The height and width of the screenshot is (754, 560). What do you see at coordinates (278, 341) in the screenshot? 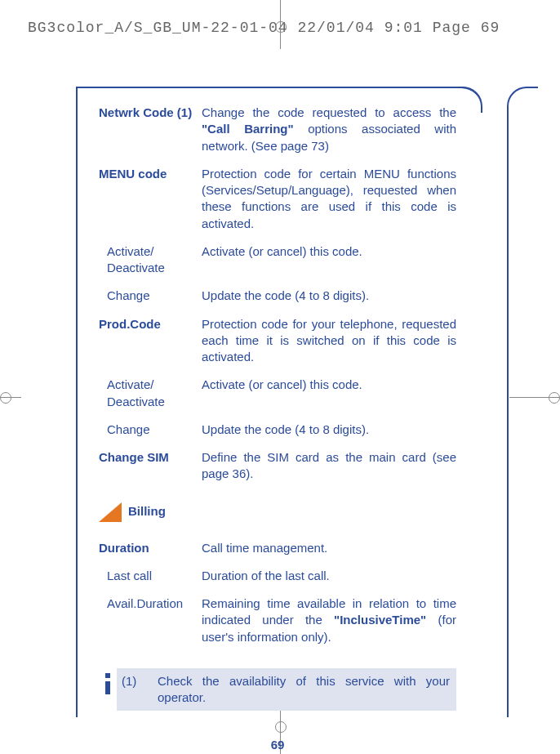
I see `item-row: Prod.CodeProtection code for your teleph…` at bounding box center [278, 341].